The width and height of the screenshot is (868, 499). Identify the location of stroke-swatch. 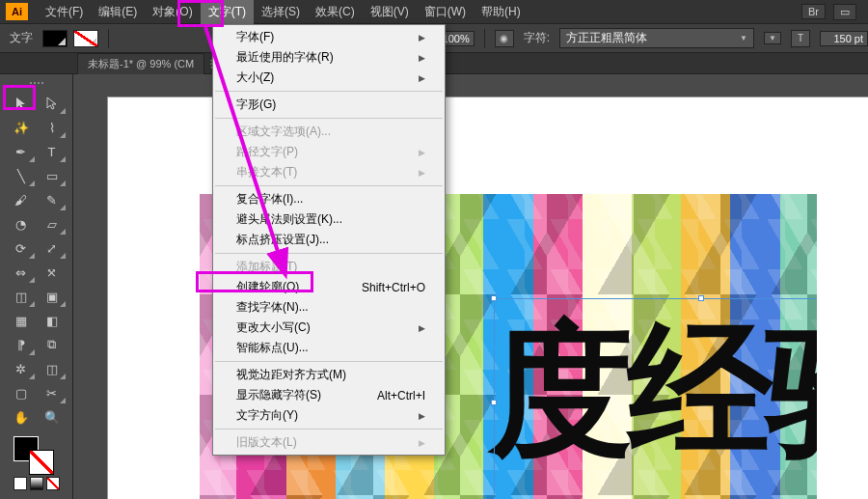
(86, 39).